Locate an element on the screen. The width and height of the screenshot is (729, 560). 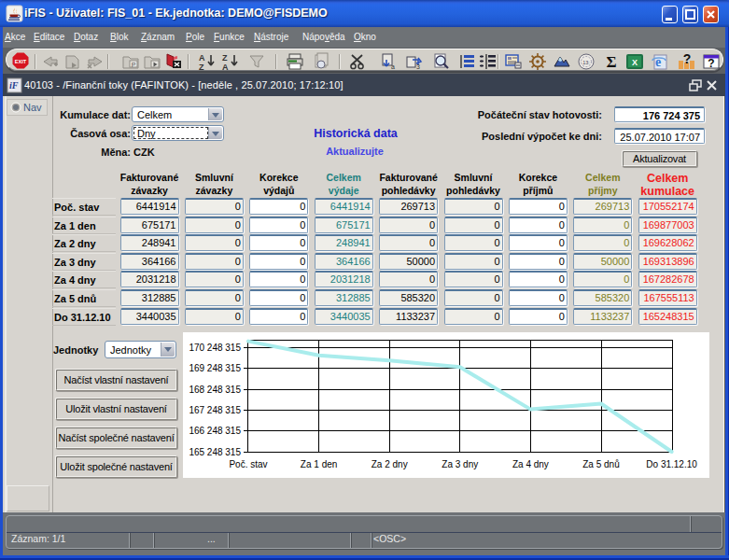
svg-text: 168 248 315 is located at coordinates (215, 390).